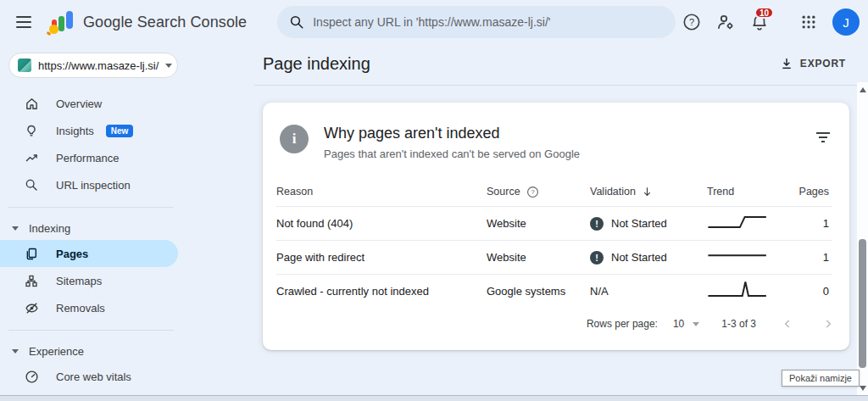 The image size is (868, 401). What do you see at coordinates (823, 137) in the screenshot?
I see `filter-icon` at bounding box center [823, 137].